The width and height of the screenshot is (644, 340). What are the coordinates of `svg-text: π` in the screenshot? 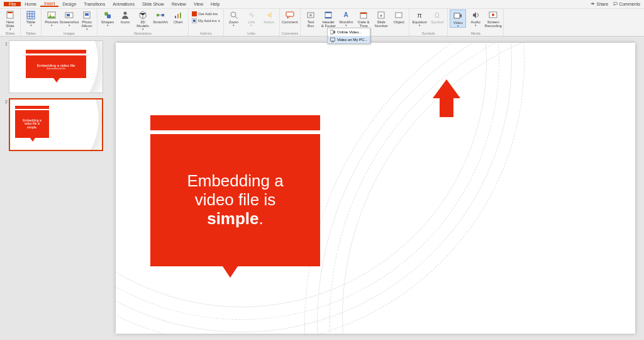 It's located at (419, 15).